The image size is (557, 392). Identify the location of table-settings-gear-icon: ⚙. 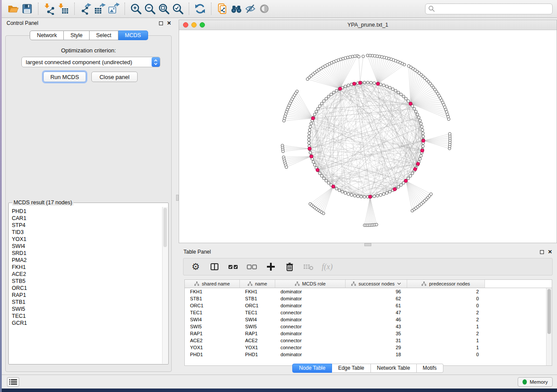
(196, 267).